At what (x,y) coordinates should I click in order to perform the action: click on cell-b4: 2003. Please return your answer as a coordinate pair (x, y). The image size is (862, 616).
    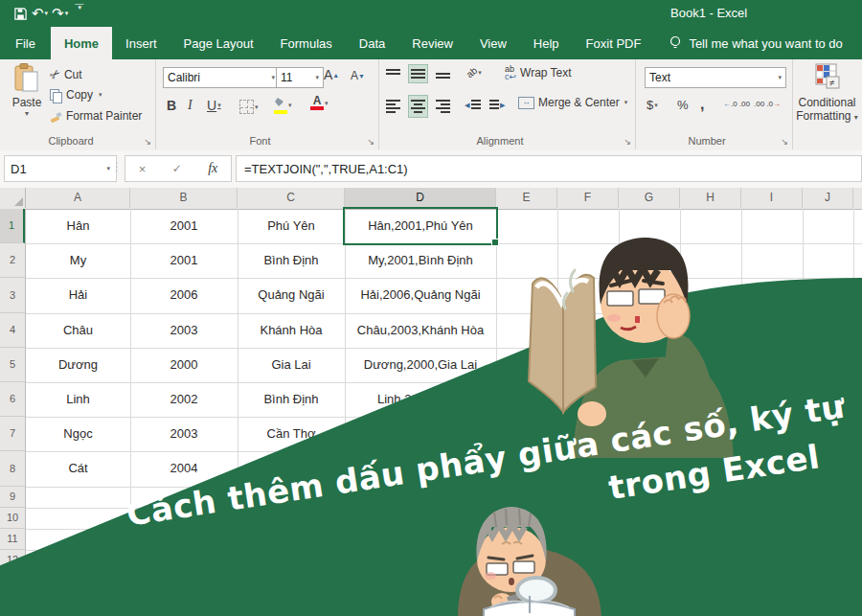
    Looking at the image, I should click on (184, 331).